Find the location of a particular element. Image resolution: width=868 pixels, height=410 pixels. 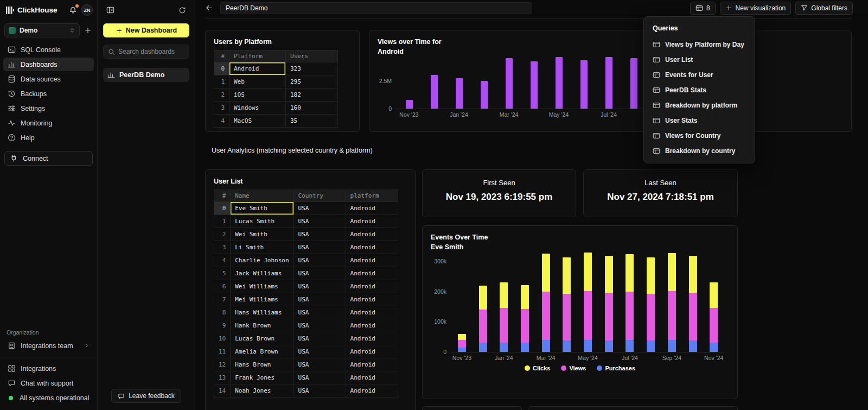

dashboard-list-item: PeerDB Demo is located at coordinates (146, 75).